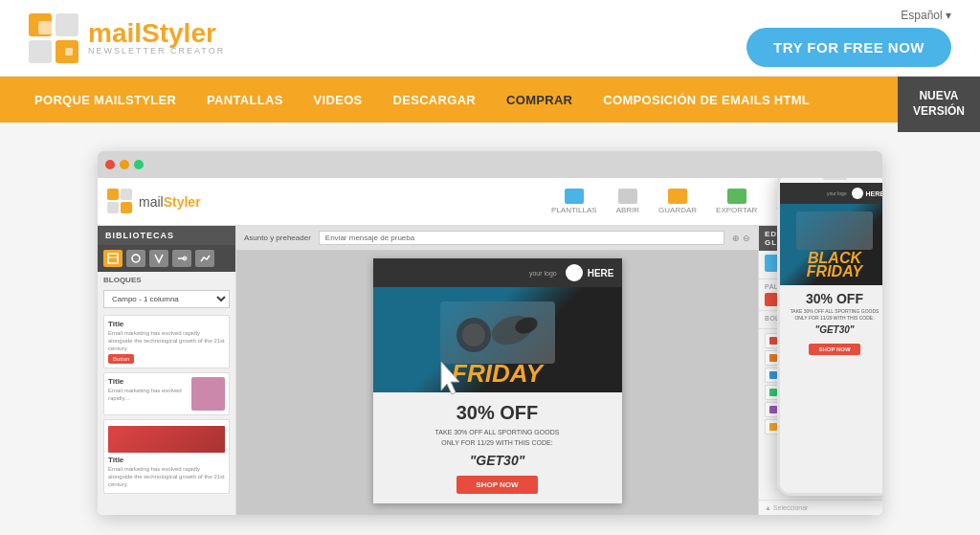 The height and width of the screenshot is (535, 980). Describe the element at coordinates (678, 196) in the screenshot. I see `guardar-icon` at that location.